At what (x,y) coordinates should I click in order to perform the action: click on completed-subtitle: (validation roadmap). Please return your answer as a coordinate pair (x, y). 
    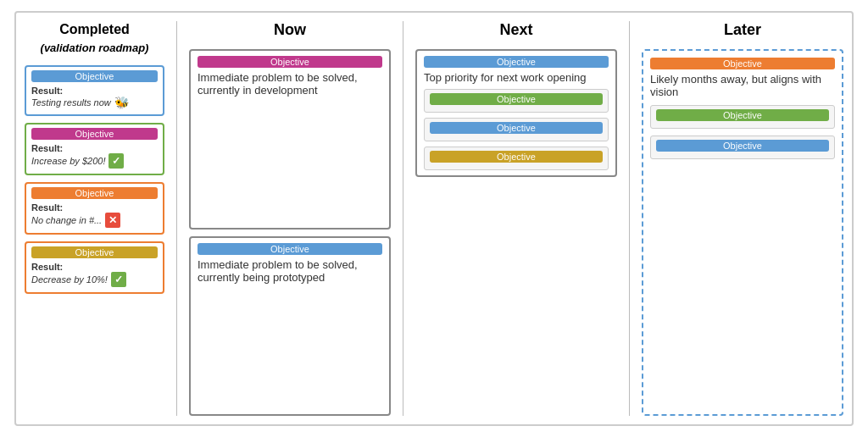
    Looking at the image, I should click on (95, 47).